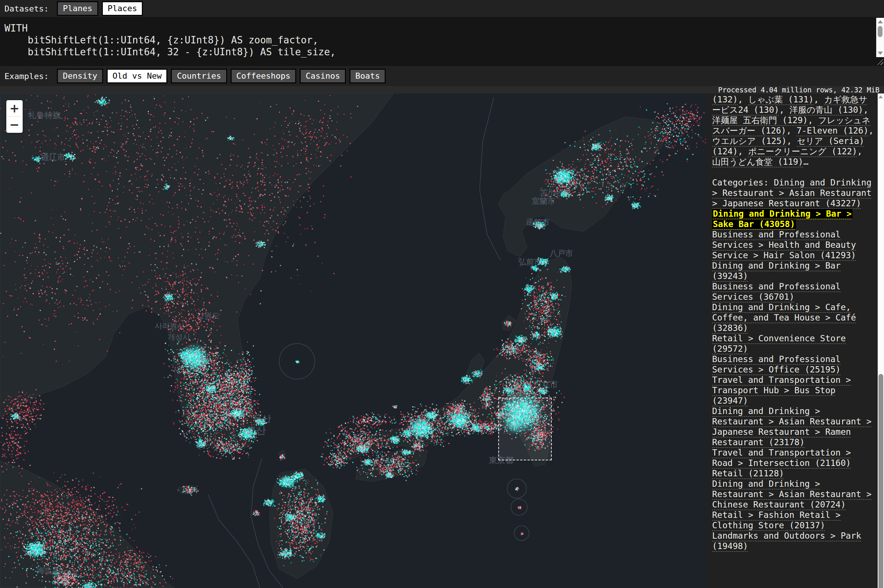 Image resolution: width=884 pixels, height=588 pixels. Describe the element at coordinates (439, 28) in the screenshot. I see `sql-line: WITH` at that location.